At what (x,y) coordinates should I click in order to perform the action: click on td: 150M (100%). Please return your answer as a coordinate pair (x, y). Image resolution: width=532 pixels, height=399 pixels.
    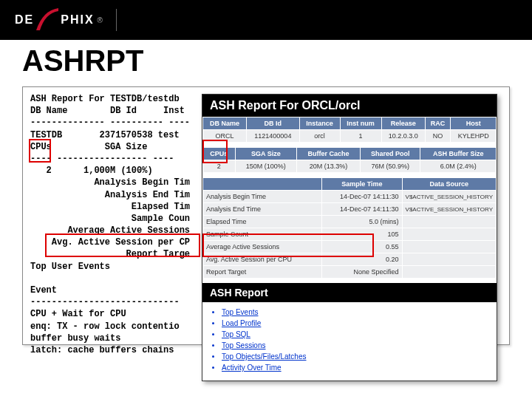
    Looking at the image, I should click on (266, 167).